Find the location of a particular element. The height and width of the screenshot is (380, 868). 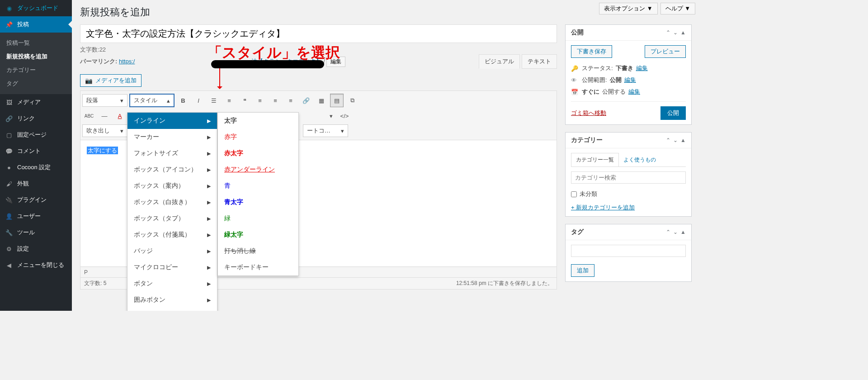

style-item-inline: インライン▶ is located at coordinates (172, 121).